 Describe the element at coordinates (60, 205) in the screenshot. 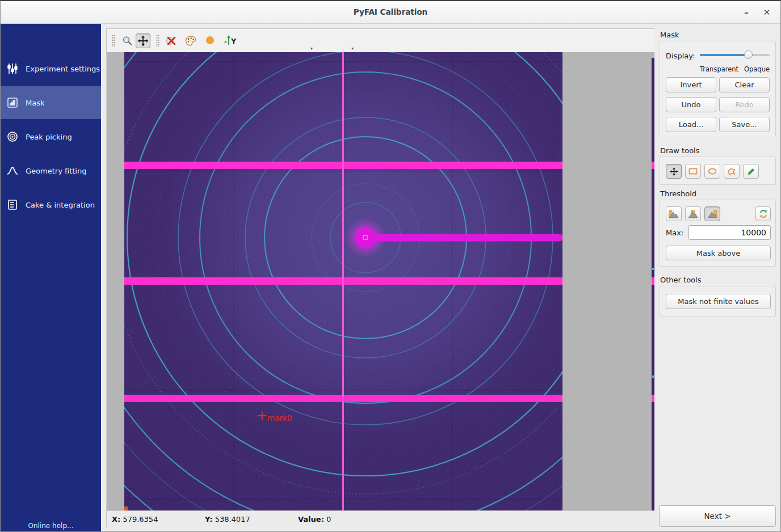

I see `sidebar-item-label: Cake & integration` at that location.